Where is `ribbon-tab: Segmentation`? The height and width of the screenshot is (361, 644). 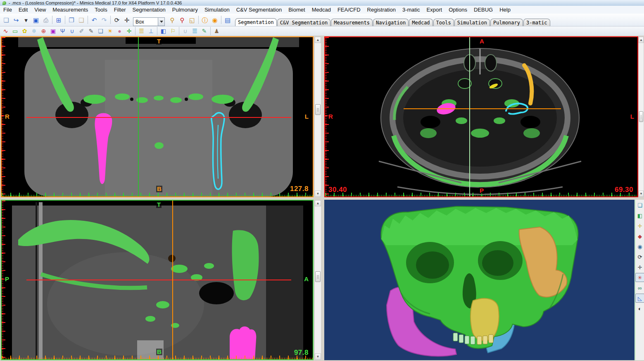 ribbon-tab: Segmentation is located at coordinates (256, 22).